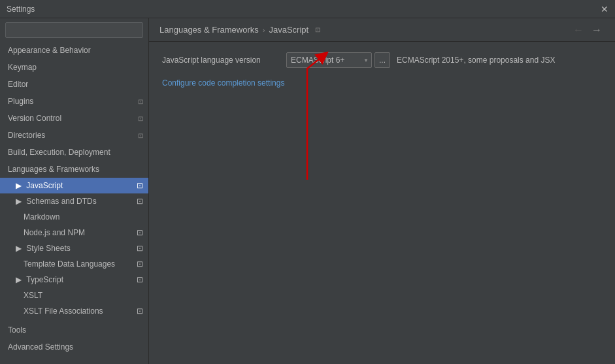  What do you see at coordinates (339, 60) in the screenshot?
I see `setting-select-wrapper: ECMAScript 5.1 ECMAScript 6+ ECMAScript …` at bounding box center [339, 60].